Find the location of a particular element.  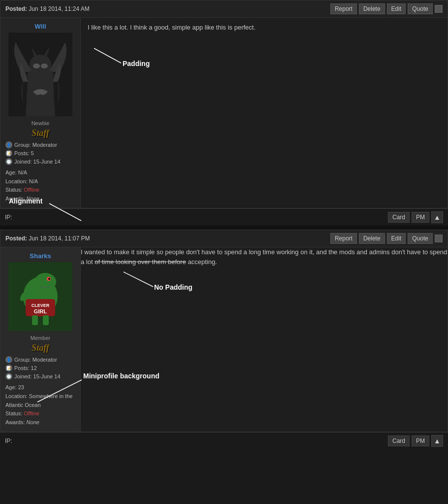

footer-1: IP: Card PM ▲ is located at coordinates (224, 217).